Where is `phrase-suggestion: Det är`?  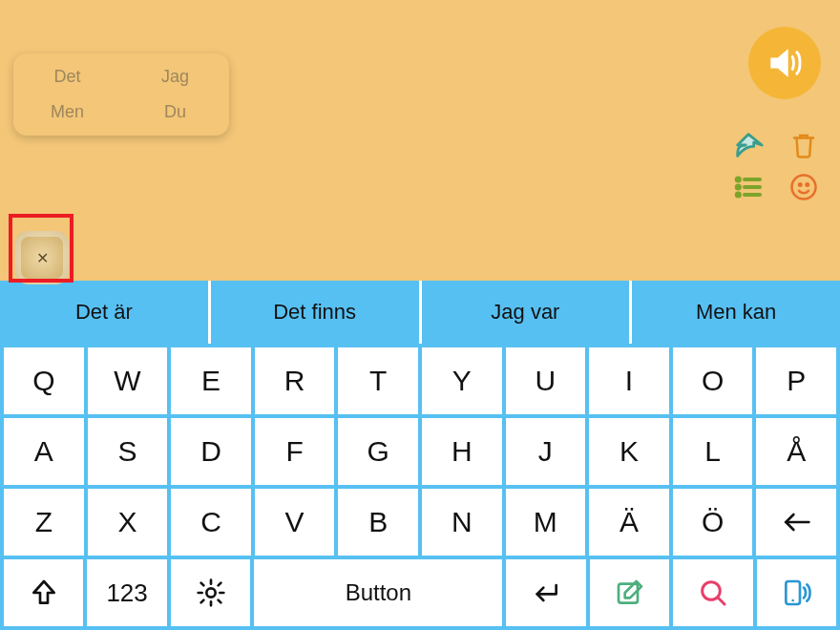 phrase-suggestion: Det är is located at coordinates (105, 312).